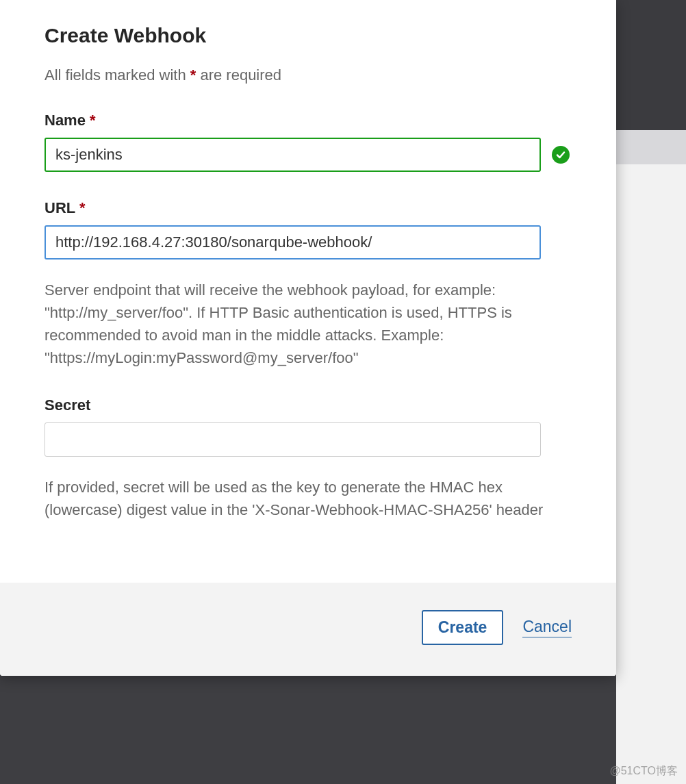 This screenshot has width=686, height=784. Describe the element at coordinates (308, 36) in the screenshot. I see `modal-title: Create Webhook` at that location.